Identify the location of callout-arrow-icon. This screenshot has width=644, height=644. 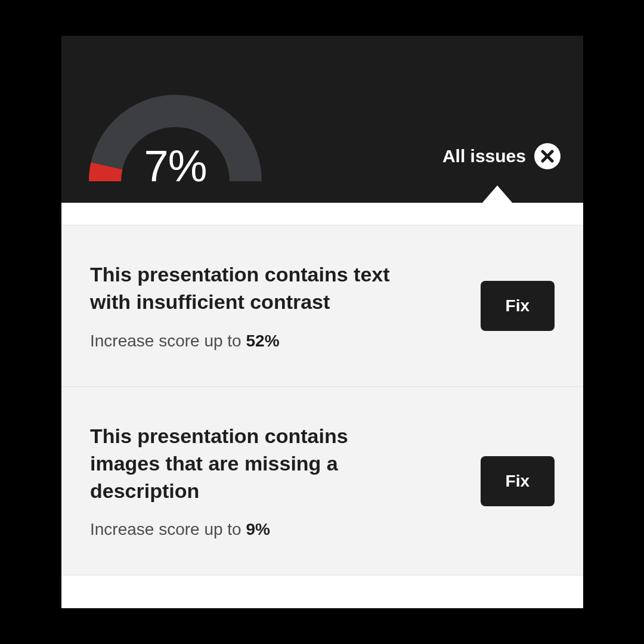
(497, 194).